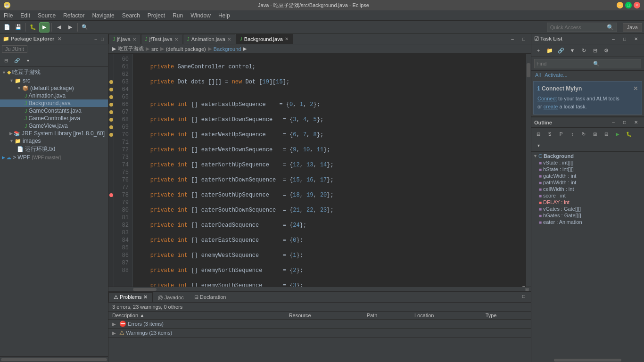 This screenshot has width=644, height=362. I want to click on menu-run: Run, so click(178, 16).